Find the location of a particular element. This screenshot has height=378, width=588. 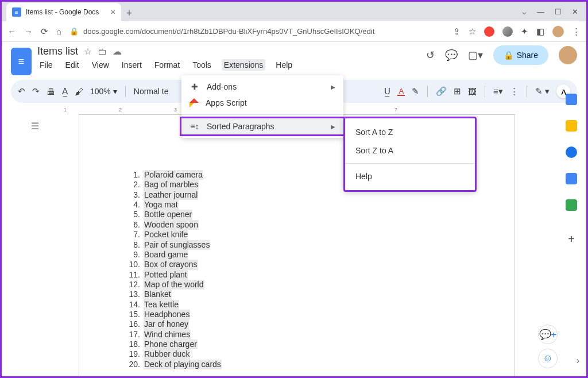

list-item: Headphones is located at coordinates (297, 315).